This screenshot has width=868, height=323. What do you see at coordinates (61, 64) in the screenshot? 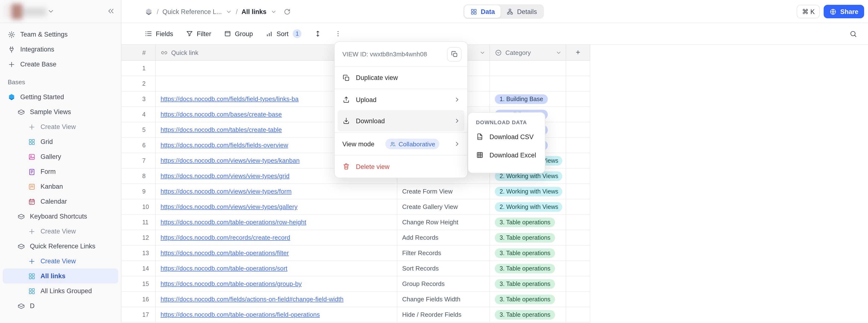
I see `sidebar-item-create-base: Create Base` at bounding box center [61, 64].